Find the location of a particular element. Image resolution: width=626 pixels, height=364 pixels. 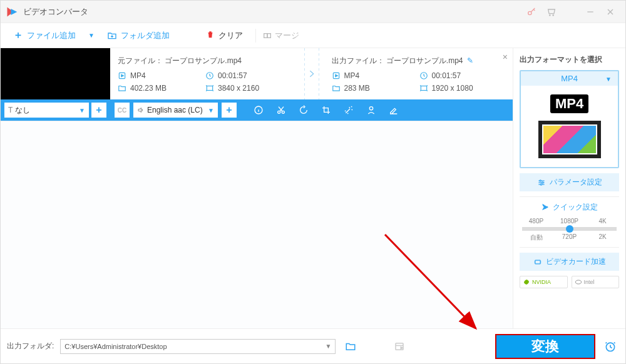

nvidia-chip: NVIDIA is located at coordinates (543, 282).